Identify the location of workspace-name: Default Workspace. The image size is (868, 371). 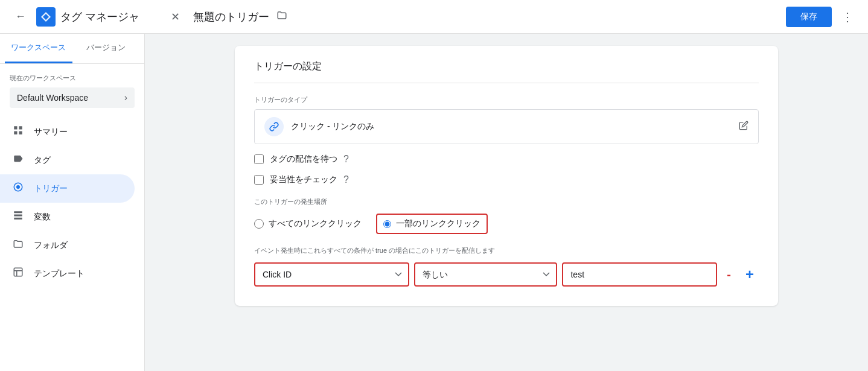
(53, 98).